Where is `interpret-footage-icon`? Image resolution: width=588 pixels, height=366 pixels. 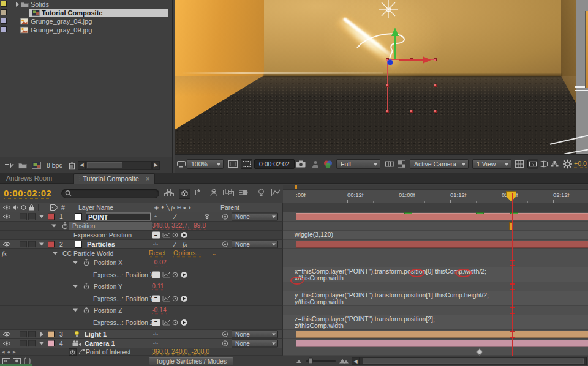 interpret-footage-icon is located at coordinates (9, 165).